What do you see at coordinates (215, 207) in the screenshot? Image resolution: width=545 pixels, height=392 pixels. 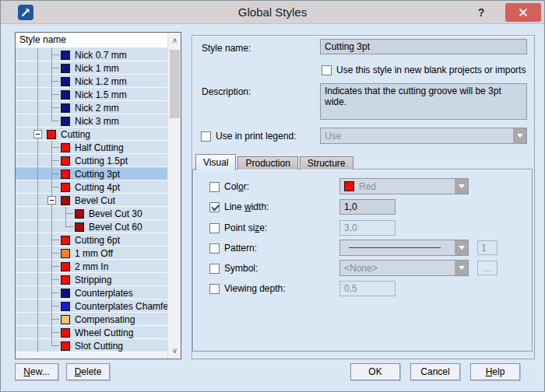 I see `line-width-checkbox` at bounding box center [215, 207].